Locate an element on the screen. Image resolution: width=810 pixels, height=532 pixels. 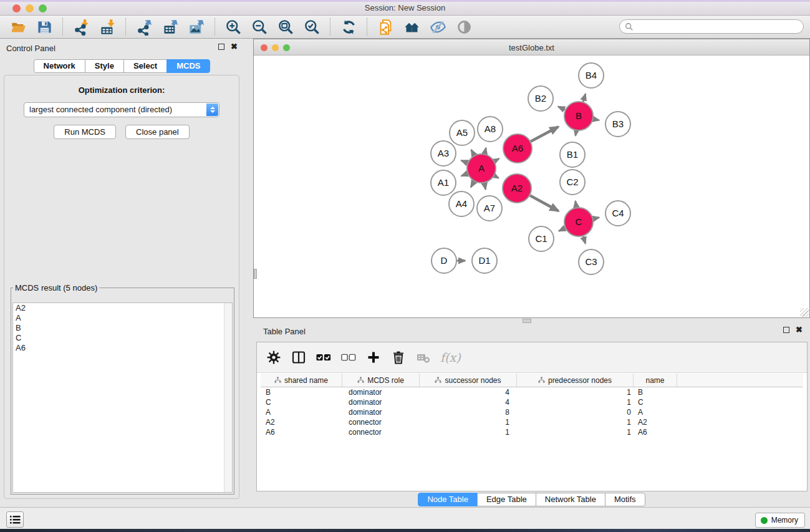
export-image-icon is located at coordinates (196, 27).